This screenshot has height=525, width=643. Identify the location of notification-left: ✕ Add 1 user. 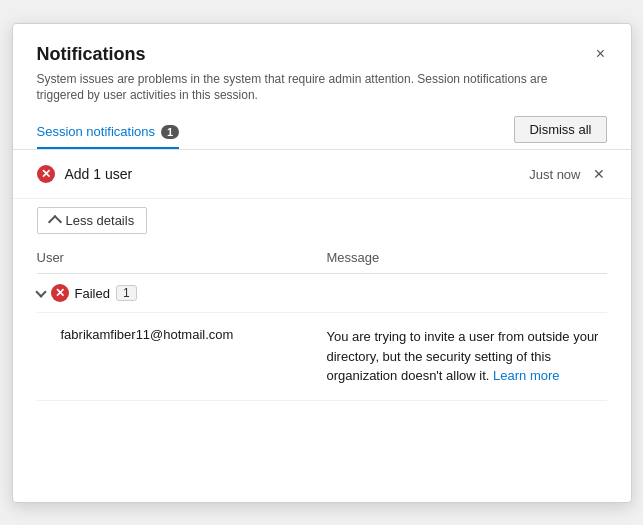
(85, 174).